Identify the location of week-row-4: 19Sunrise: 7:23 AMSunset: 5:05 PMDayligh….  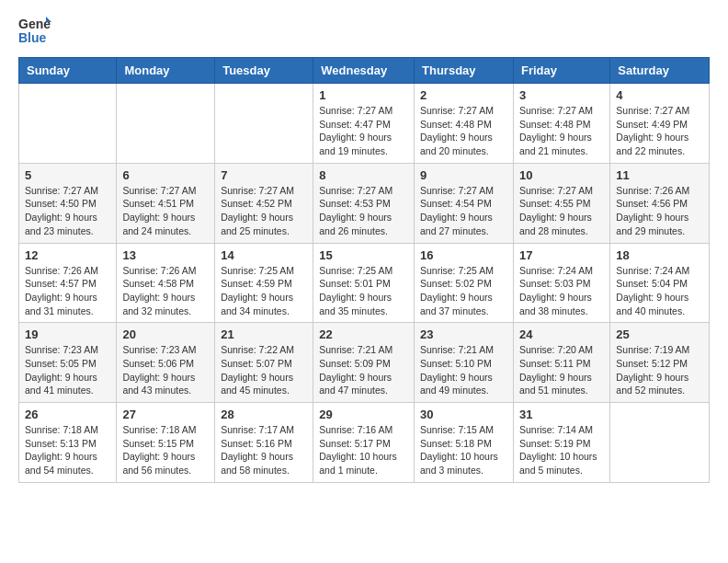
(364, 362).